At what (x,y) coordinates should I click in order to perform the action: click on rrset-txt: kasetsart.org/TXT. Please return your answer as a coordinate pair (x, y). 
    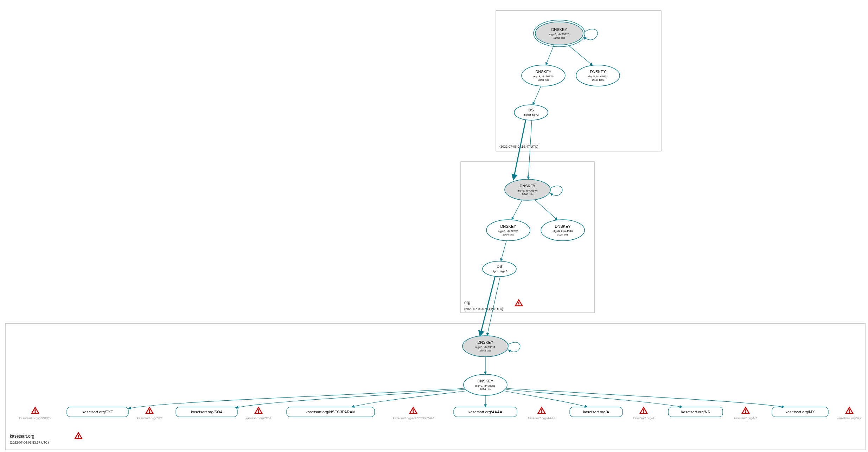
    Looking at the image, I should click on (98, 412).